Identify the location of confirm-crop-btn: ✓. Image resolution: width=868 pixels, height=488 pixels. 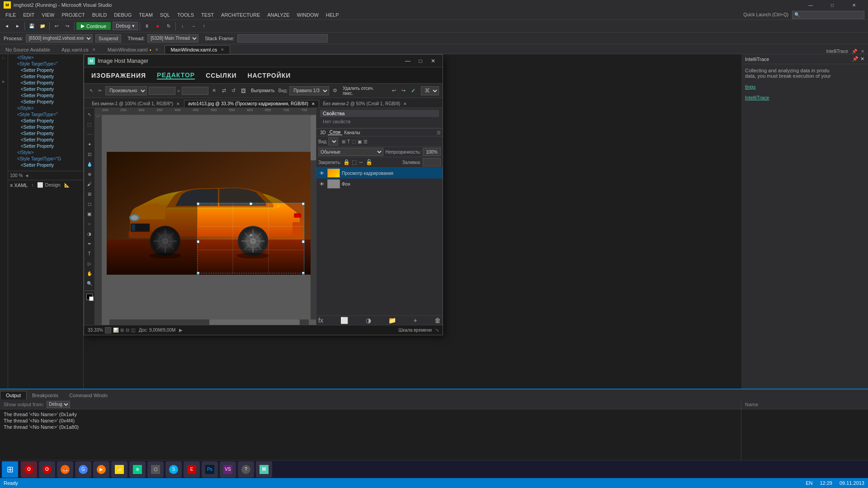
(413, 91).